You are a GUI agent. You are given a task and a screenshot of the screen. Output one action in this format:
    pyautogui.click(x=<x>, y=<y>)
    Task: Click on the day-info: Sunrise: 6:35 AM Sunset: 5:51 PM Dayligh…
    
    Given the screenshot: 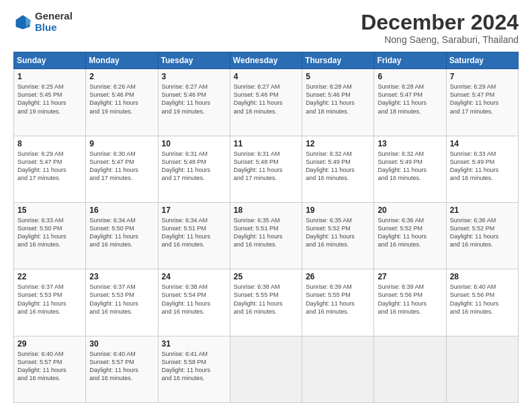 What is the action you would take?
    pyautogui.click(x=266, y=232)
    